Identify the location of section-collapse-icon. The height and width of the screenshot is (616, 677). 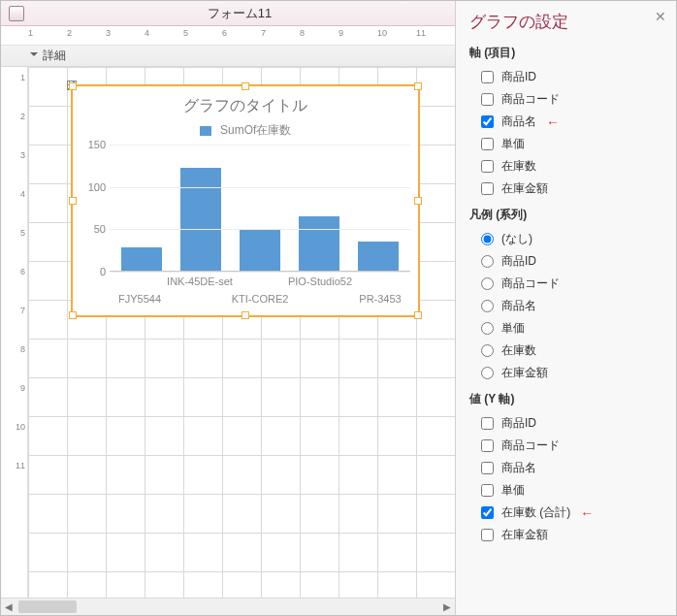
(34, 56).